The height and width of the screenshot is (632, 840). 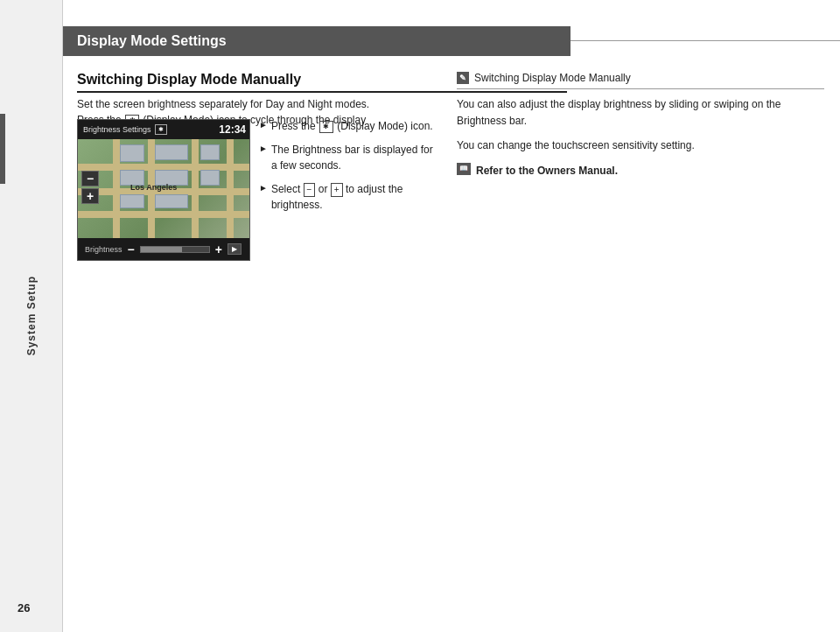 What do you see at coordinates (131, 249) in the screenshot?
I see `brightness-minus: −` at bounding box center [131, 249].